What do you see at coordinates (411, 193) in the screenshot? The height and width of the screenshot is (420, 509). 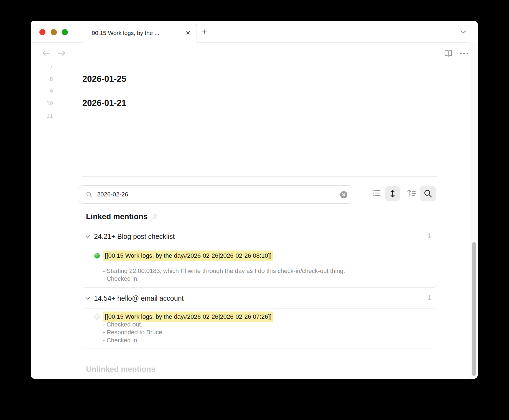 I see `sort-ascending-icon` at bounding box center [411, 193].